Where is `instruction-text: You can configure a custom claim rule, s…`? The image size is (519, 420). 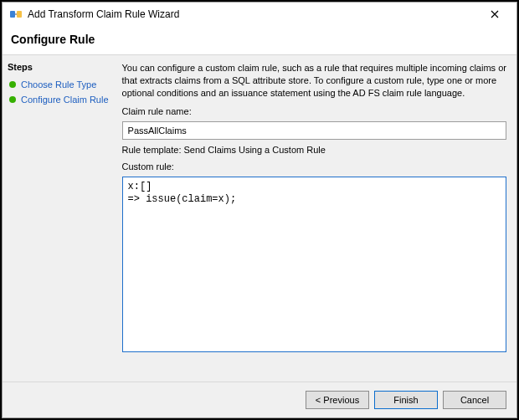 instruction-text: You can configure a custom claim rule, s… is located at coordinates (315, 80).